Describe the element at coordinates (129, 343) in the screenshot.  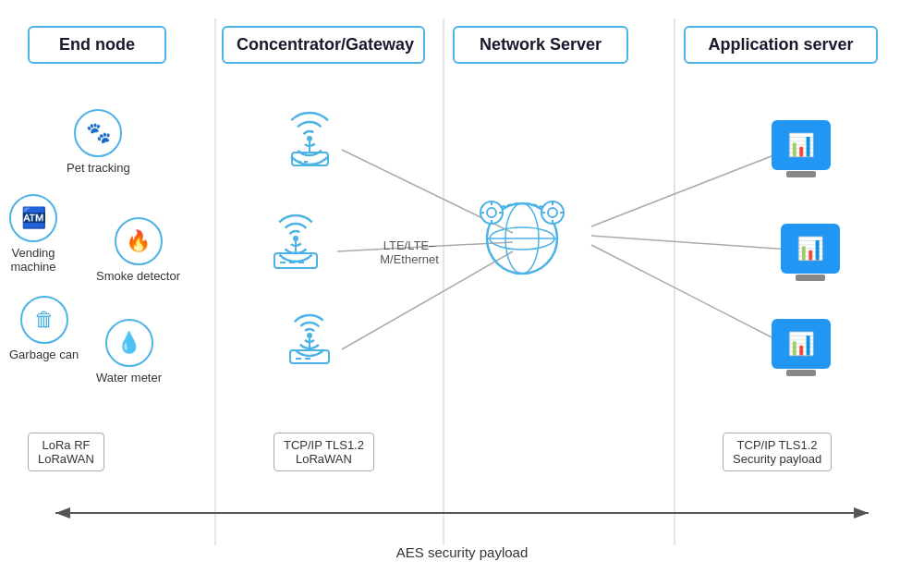
I see `water-icon: 💧` at that location.